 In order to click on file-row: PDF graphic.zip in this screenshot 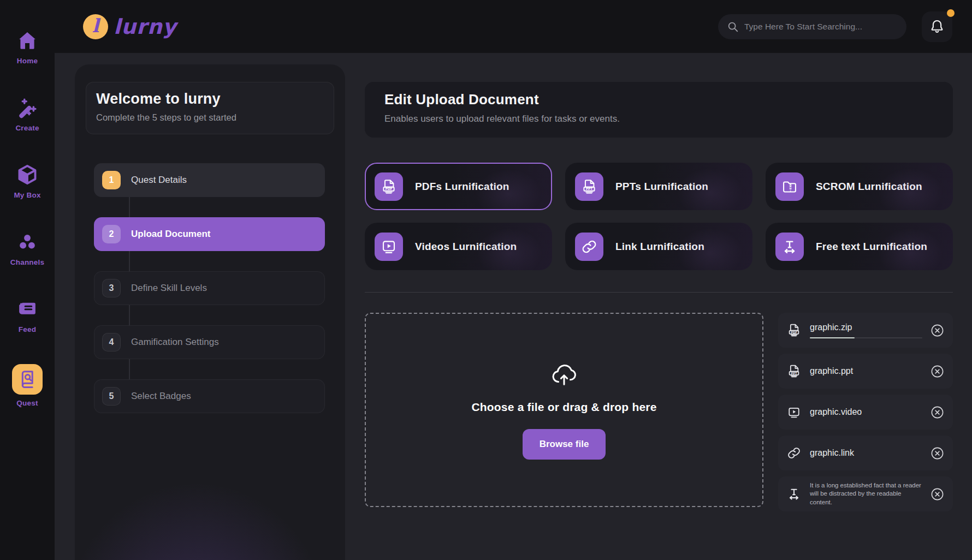, I will do `click(866, 330)`.